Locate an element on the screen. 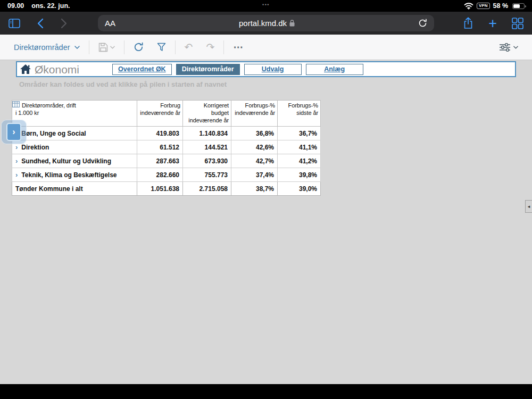  browser-nav-left is located at coordinates (49, 23).